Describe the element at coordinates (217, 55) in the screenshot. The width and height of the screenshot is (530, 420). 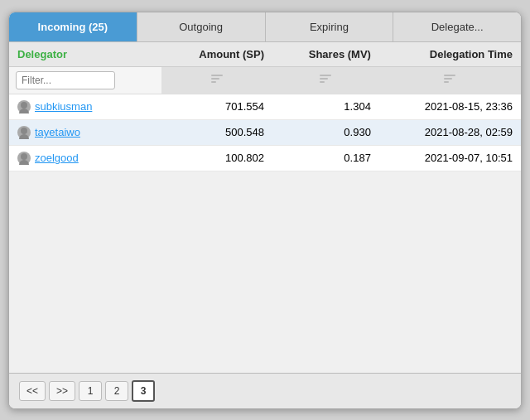
I see `col-header-amount: Amount (SP)` at that location.